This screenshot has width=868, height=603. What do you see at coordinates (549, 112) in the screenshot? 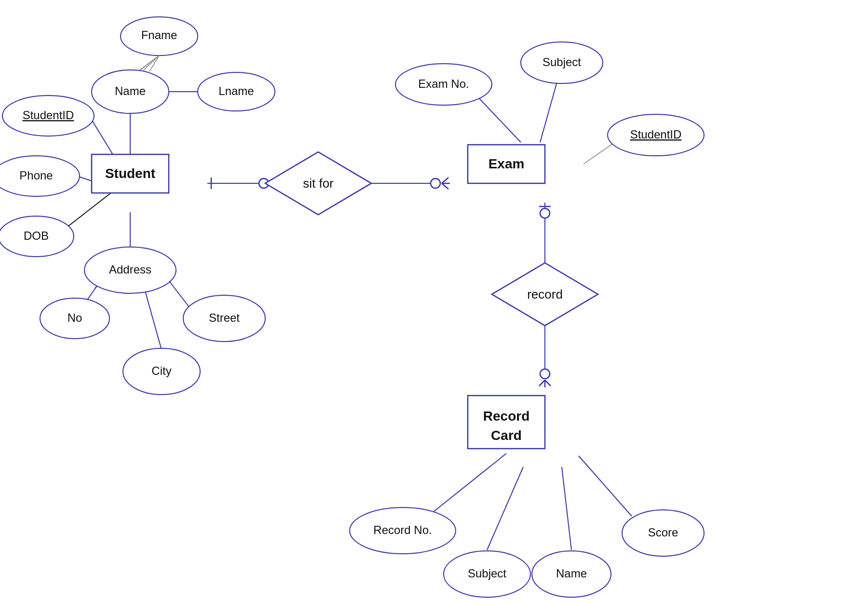
I see `conn-subject-exam` at bounding box center [549, 112].